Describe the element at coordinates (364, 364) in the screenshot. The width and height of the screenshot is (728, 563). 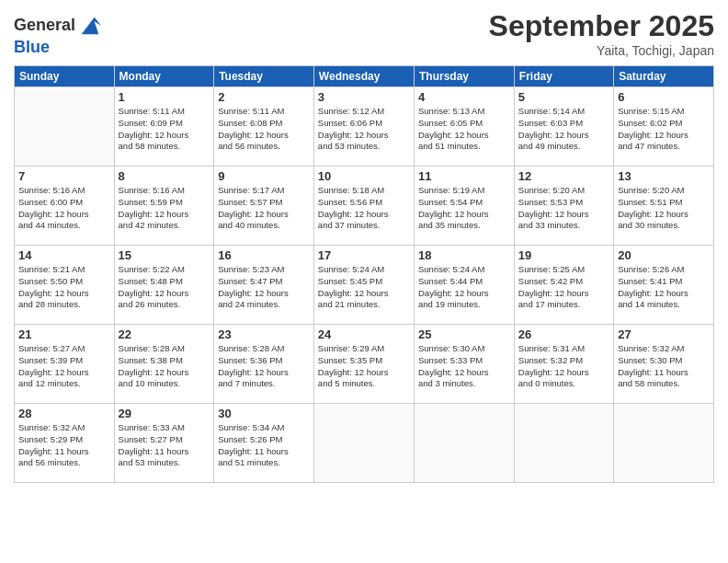
I see `week-row-3: 21Sunrise: 5:27 AMSunset: 5:39 PMDayligh…` at that location.